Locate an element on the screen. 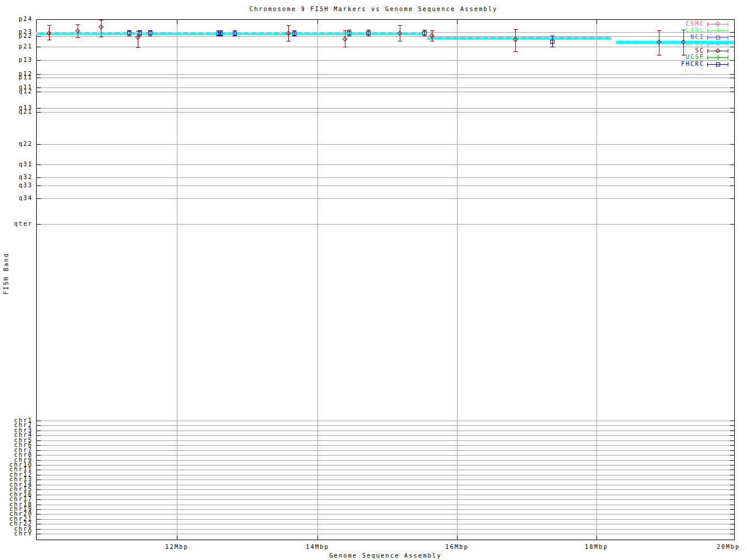 This screenshot has height=560, width=747. ytick-right-p13 is located at coordinates (732, 61).